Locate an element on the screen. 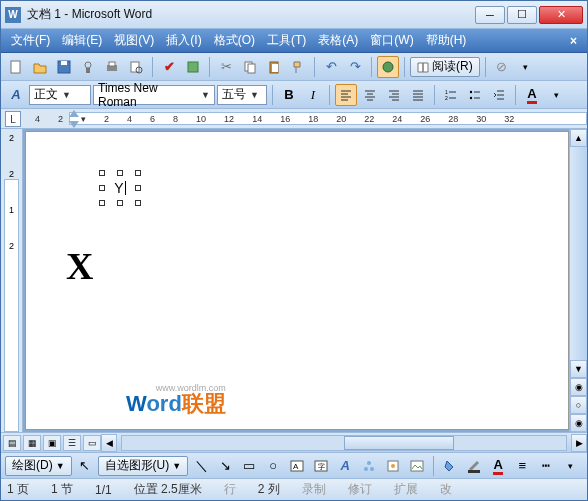  text-box: Y is located at coordinates (120, 188).